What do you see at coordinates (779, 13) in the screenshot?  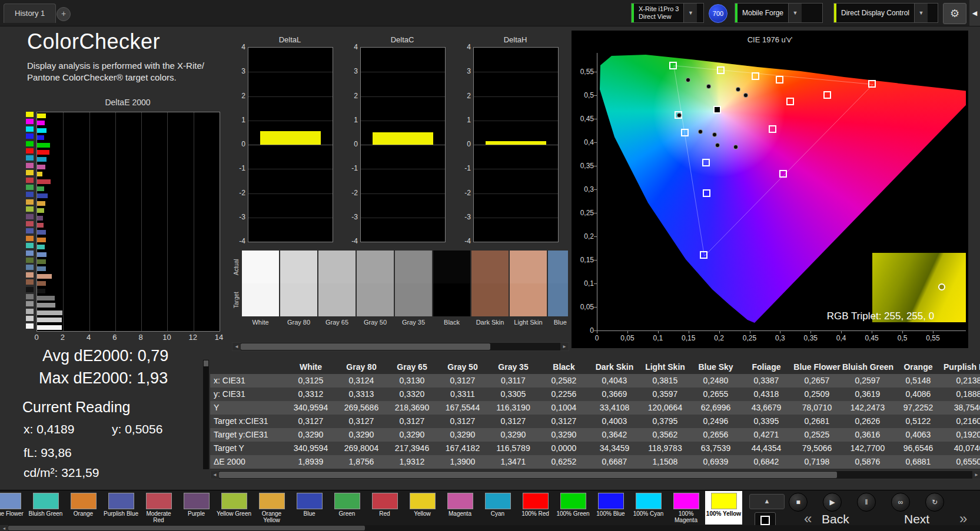 I see `source-dropdown: Mobile Forge ▼` at bounding box center [779, 13].